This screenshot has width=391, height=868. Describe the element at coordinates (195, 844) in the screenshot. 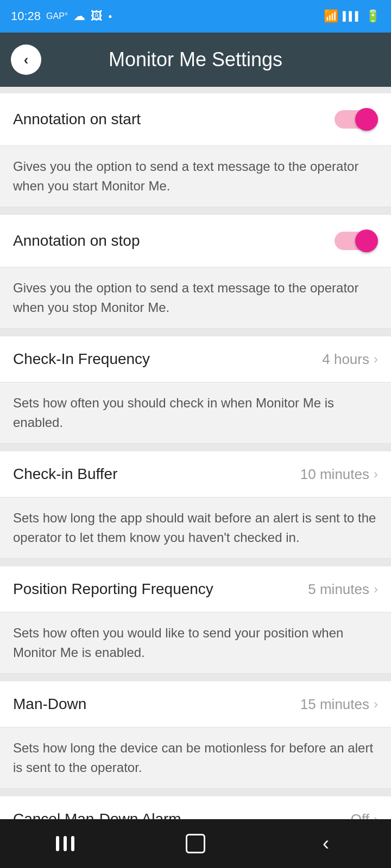

I see `home-square-icon` at that location.